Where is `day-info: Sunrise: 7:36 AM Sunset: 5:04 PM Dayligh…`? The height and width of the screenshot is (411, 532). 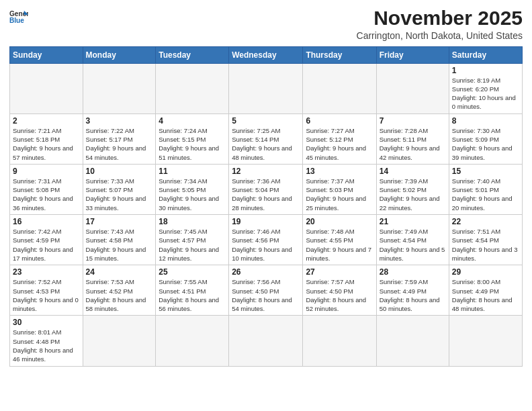
day-info: Sunrise: 7:36 AM Sunset: 5:04 PM Dayligh… is located at coordinates (266, 195).